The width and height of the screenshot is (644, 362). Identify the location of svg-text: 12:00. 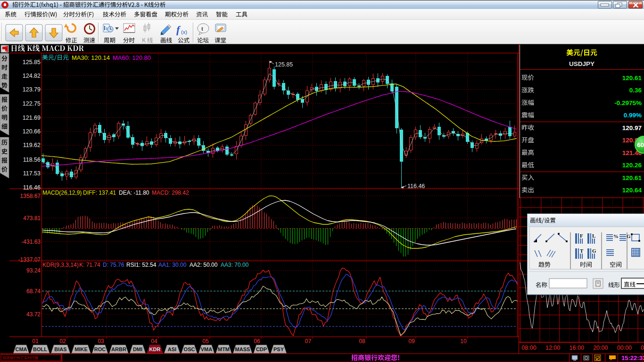
(553, 348).